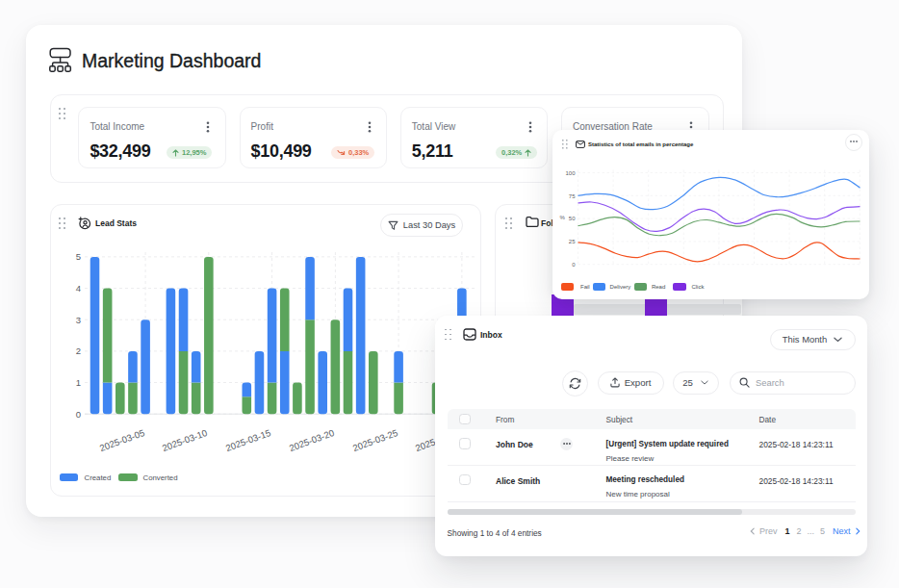 Image resolution: width=899 pixels, height=588 pixels. What do you see at coordinates (79, 350) in the screenshot?
I see `svg-text: 2` at bounding box center [79, 350].